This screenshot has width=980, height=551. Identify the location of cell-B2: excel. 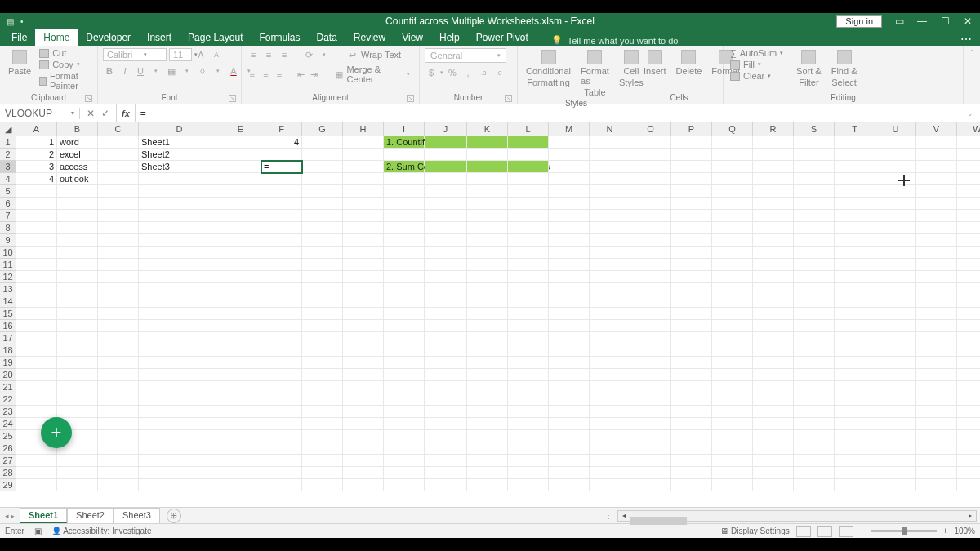
(78, 155).